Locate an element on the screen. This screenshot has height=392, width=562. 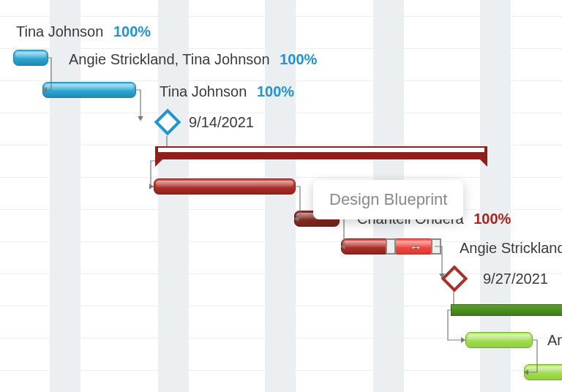
tooltip: Design Blueprint is located at coordinates (388, 200).